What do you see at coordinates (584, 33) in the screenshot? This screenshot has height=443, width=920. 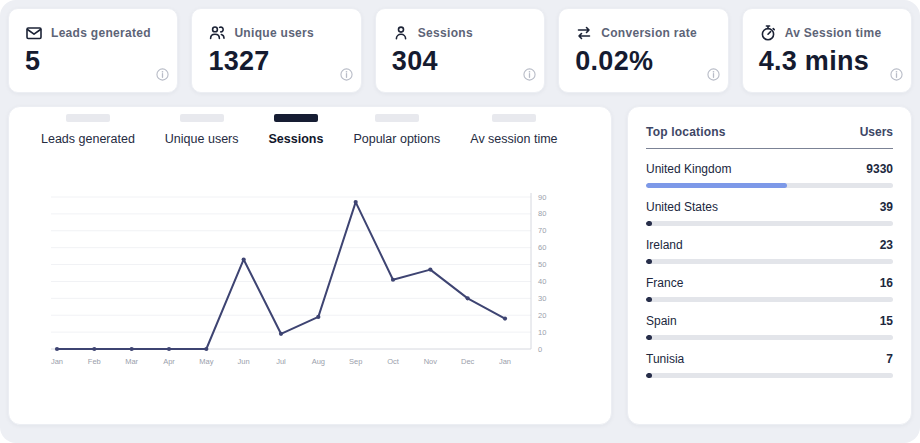 I see `swap-arrows-icon` at bounding box center [584, 33].